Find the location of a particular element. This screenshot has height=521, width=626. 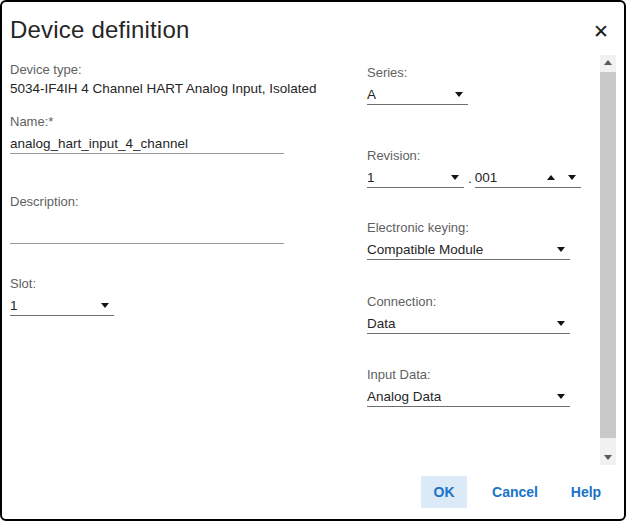

electronic-keying-field: Electronic keying: Compatible Module is located at coordinates (468, 240).